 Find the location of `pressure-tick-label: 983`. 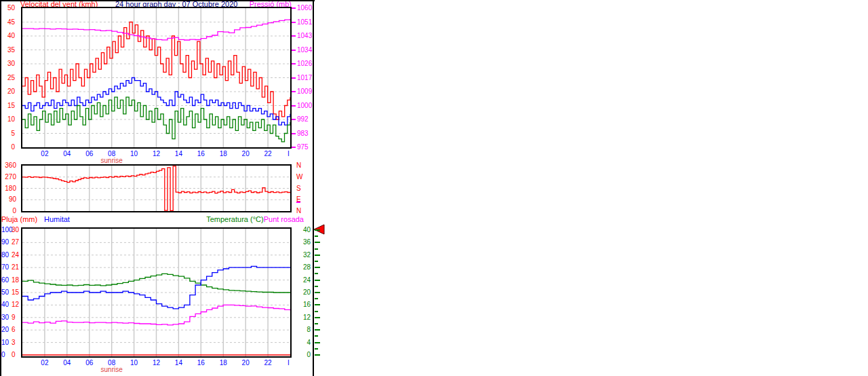

pressure-tick-label: 983 is located at coordinates (302, 134).